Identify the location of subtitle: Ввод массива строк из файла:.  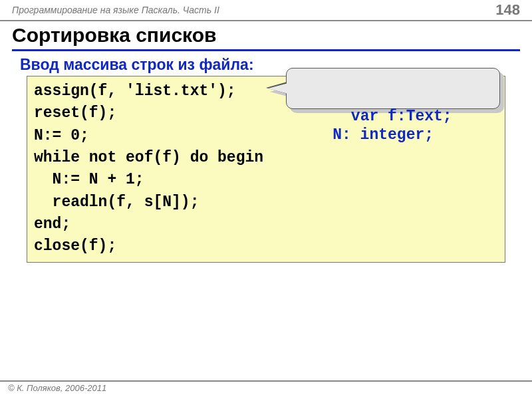
(137, 65).